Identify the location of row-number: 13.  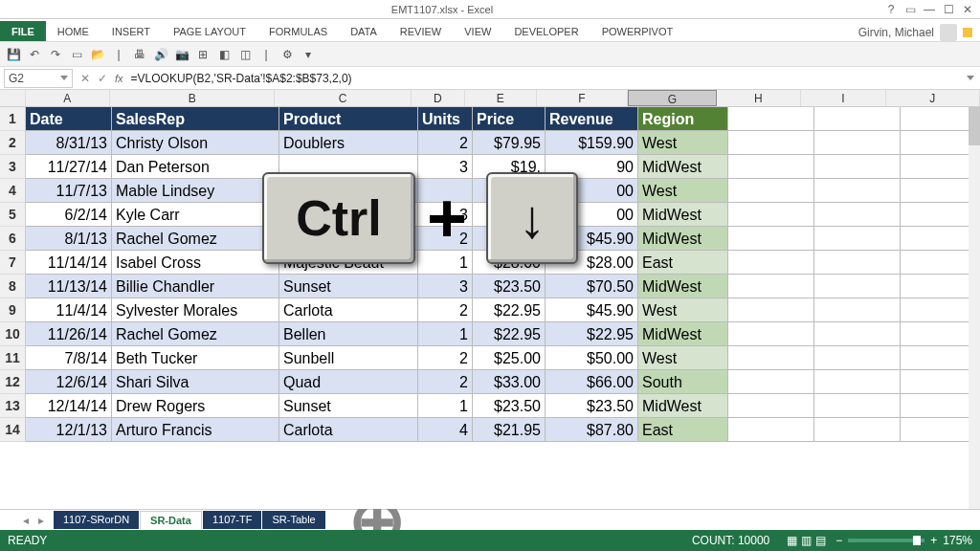
(12, 406).